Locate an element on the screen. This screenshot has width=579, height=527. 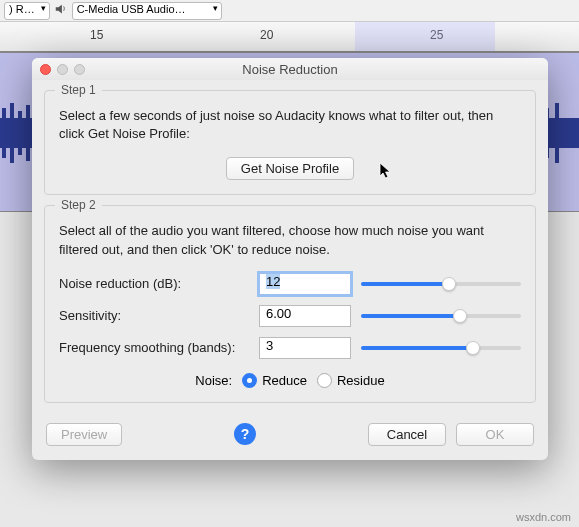
sensitivity-input: 6.00 is located at coordinates (305, 316).